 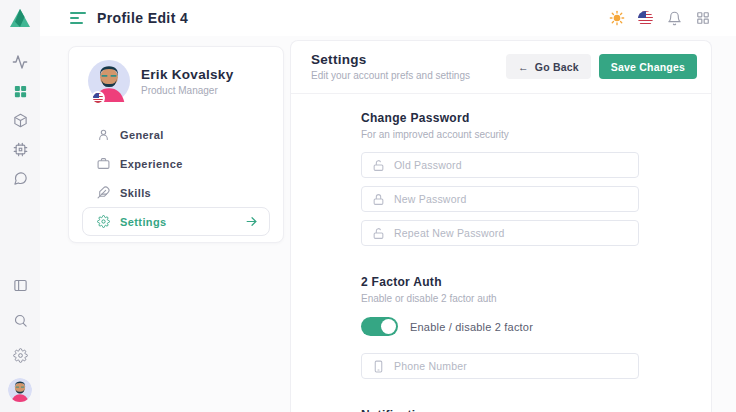 I want to click on dashboard-grid-icon, so click(x=20, y=91).